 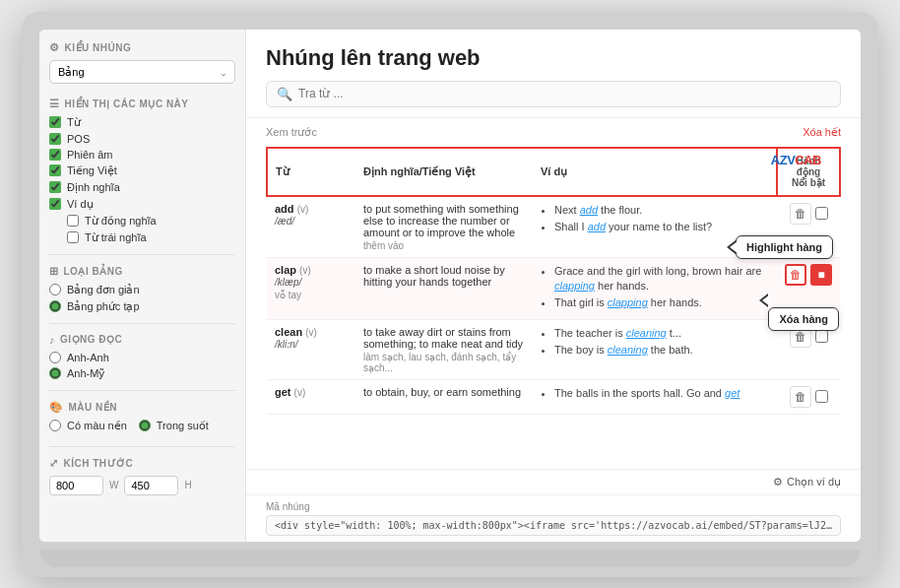 I want to click on radio-anh-anh: Anh-Anh, so click(x=142, y=358).